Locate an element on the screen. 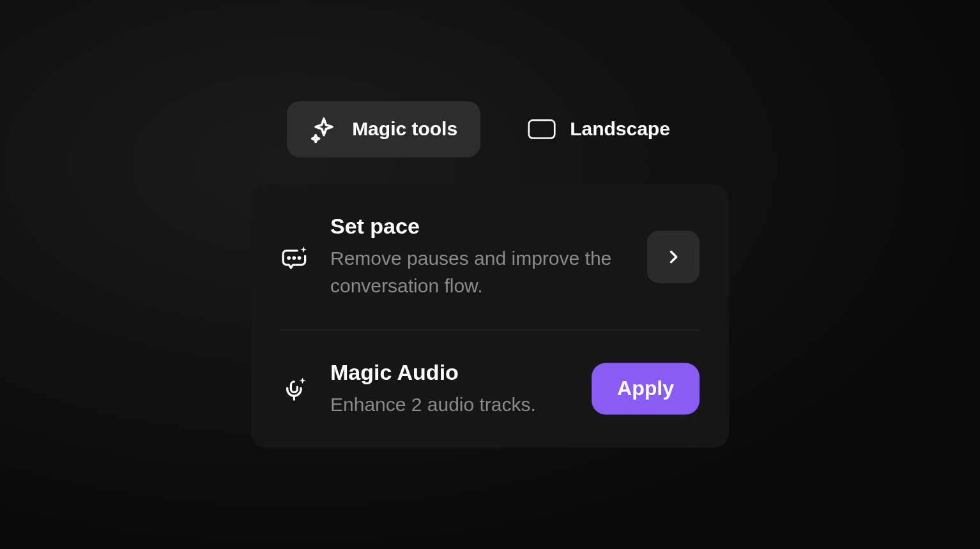 The image size is (980, 549). magic-audio-text: Magic Audio Enhance 2 audio tracks. is located at coordinates (451, 389).